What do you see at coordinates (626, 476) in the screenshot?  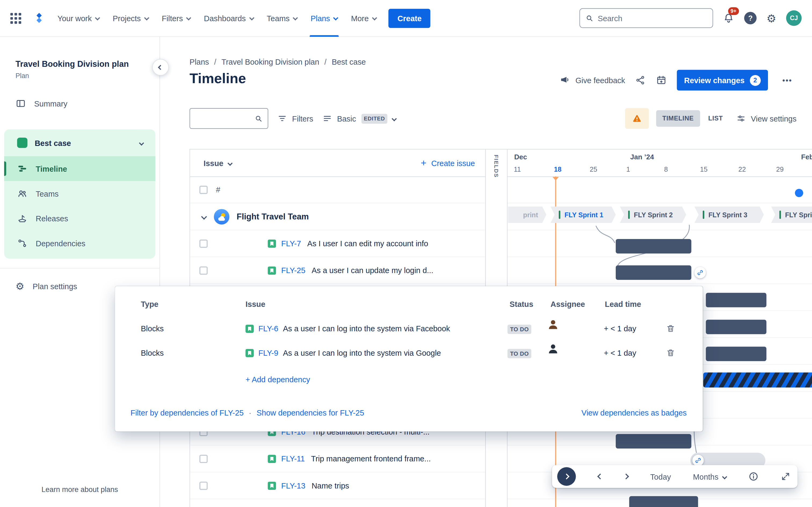 I see `scroll-right-button` at bounding box center [626, 476].